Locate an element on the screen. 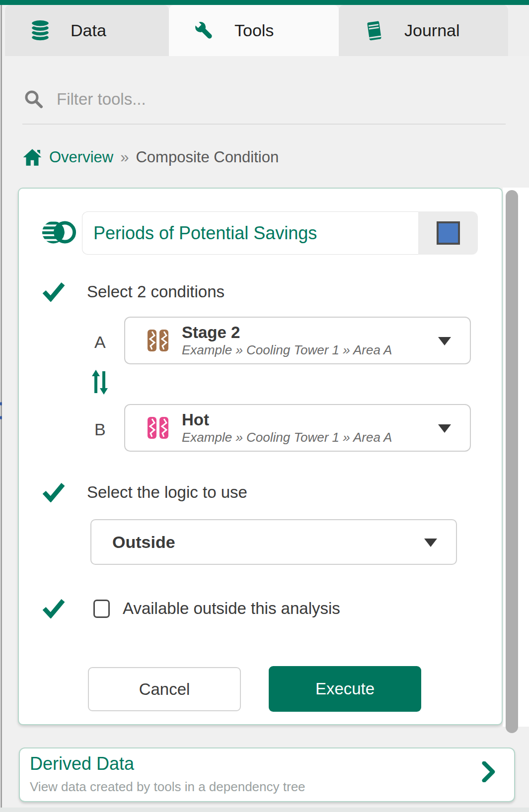 This screenshot has width=529, height=812. condition-b-slot-label: B is located at coordinates (100, 430).